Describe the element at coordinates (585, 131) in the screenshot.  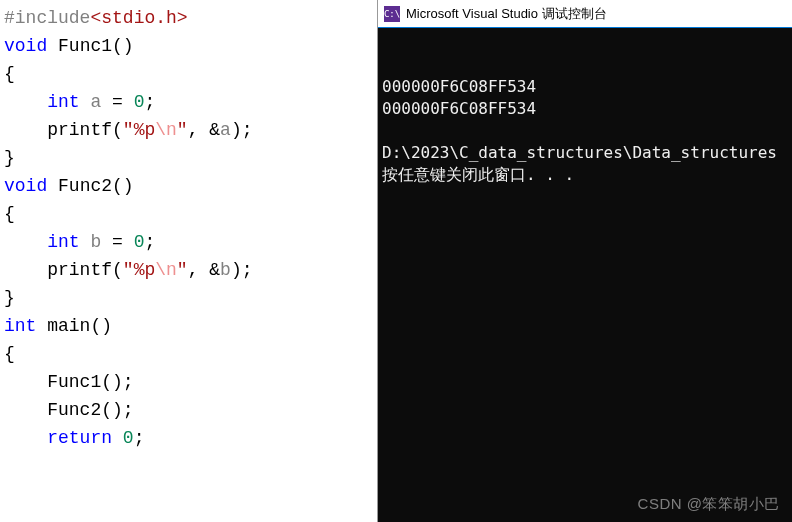
I see `console-output-line` at that location.